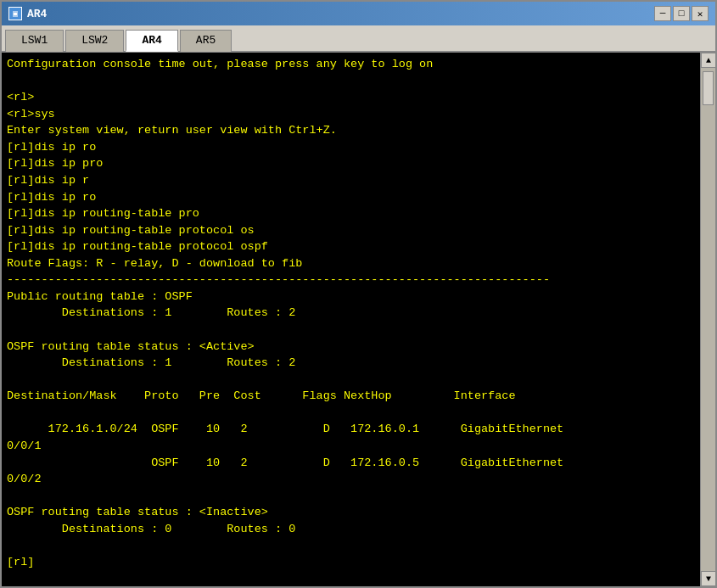 This screenshot has height=588, width=717. What do you see at coordinates (708, 319) in the screenshot?
I see `scrollbar: ▲ ▼` at bounding box center [708, 319].